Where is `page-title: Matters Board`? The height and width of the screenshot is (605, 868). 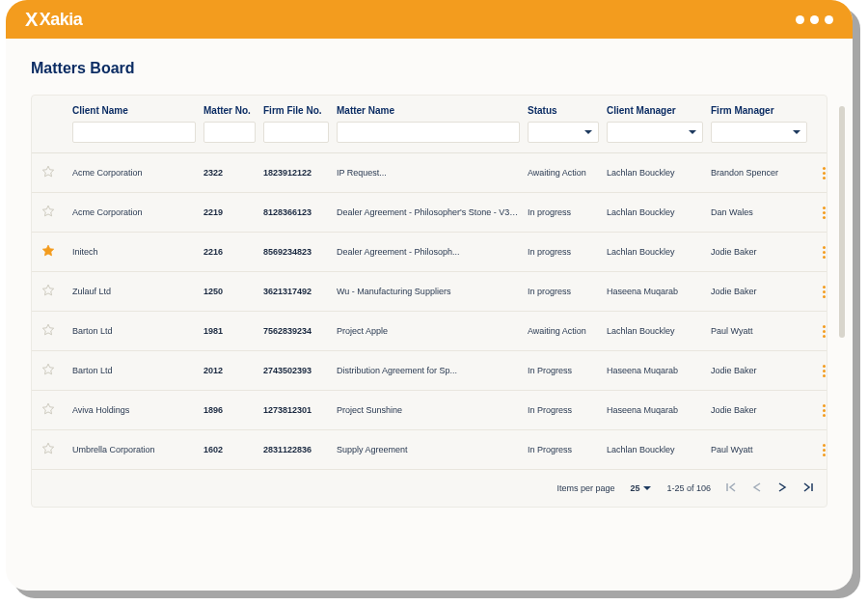 page-title: Matters Board is located at coordinates (429, 69).